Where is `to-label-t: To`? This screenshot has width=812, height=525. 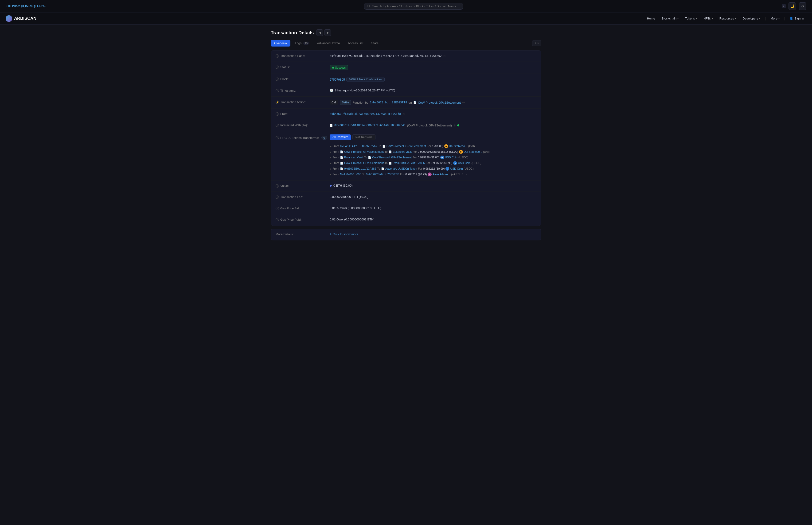
to-label-t: To is located at coordinates (386, 152).